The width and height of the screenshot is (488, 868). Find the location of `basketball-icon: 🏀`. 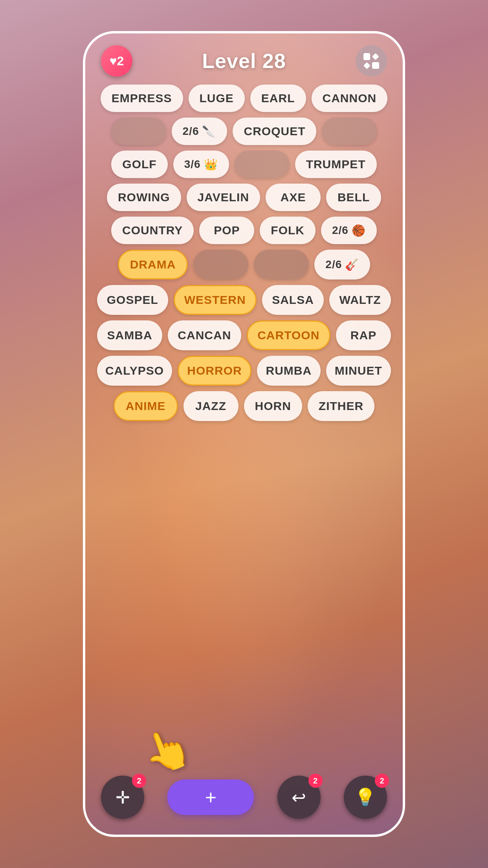

basketball-icon: 🏀 is located at coordinates (359, 230).